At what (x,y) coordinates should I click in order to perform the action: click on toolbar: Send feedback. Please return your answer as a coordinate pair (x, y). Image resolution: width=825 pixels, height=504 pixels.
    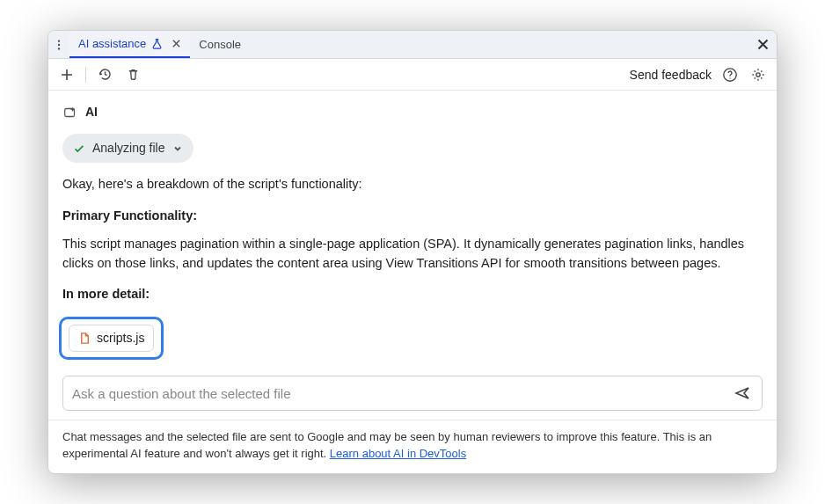
    Looking at the image, I should click on (412, 75).